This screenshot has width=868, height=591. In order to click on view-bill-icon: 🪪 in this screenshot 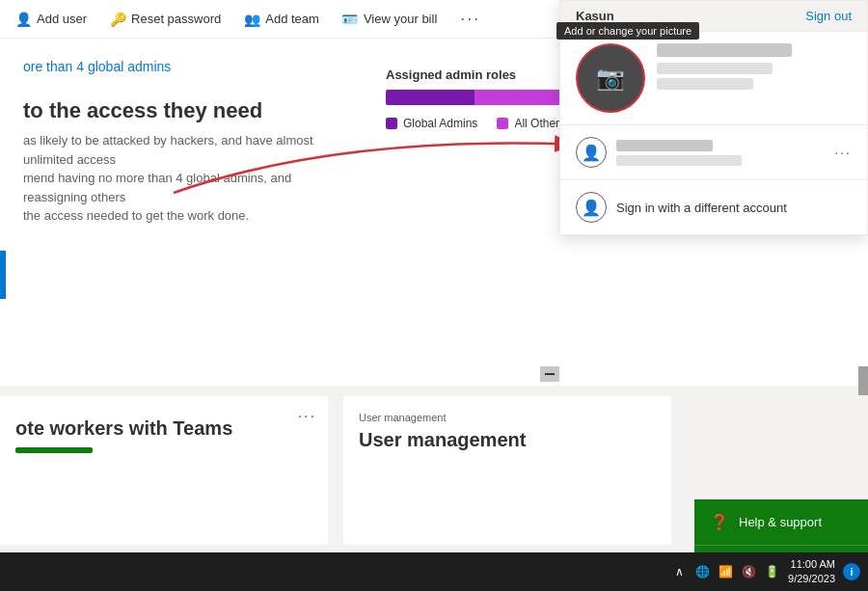, I will do `click(350, 19)`.